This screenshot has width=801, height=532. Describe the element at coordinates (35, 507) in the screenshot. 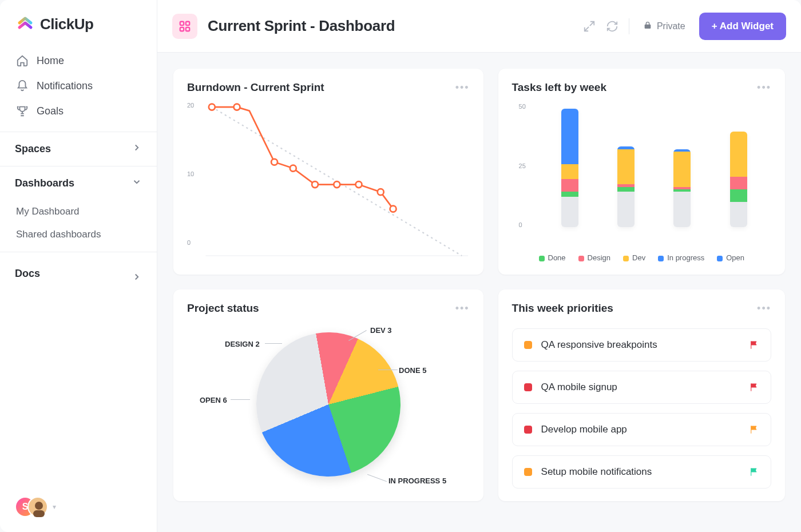

I see `user-switcher: S ▾` at that location.